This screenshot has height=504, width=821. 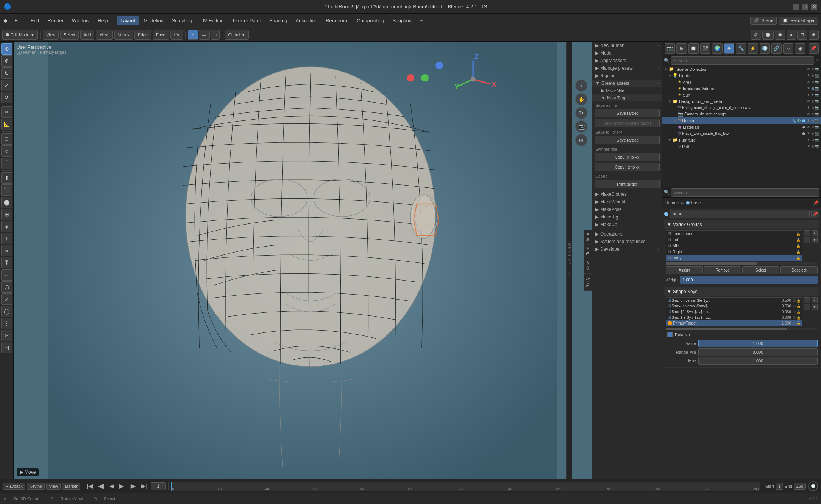 I want to click on jump-start-btn: |◀, so click(x=90, y=486).